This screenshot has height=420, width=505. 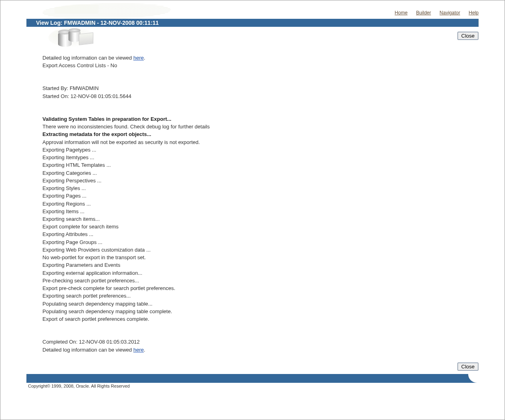 I want to click on log-line: Exporting Attributes ..., so click(x=260, y=234).